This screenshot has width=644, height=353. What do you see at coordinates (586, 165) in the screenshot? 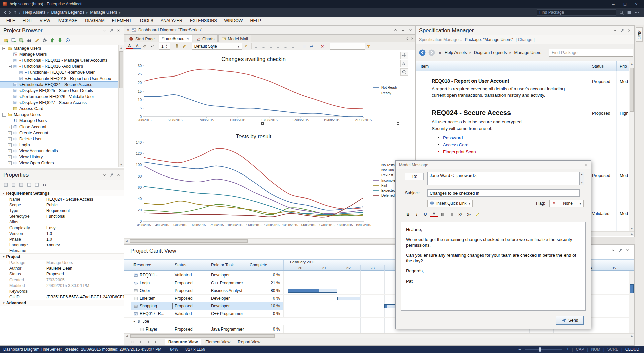
I see `dialog-close-icon` at bounding box center [586, 165].